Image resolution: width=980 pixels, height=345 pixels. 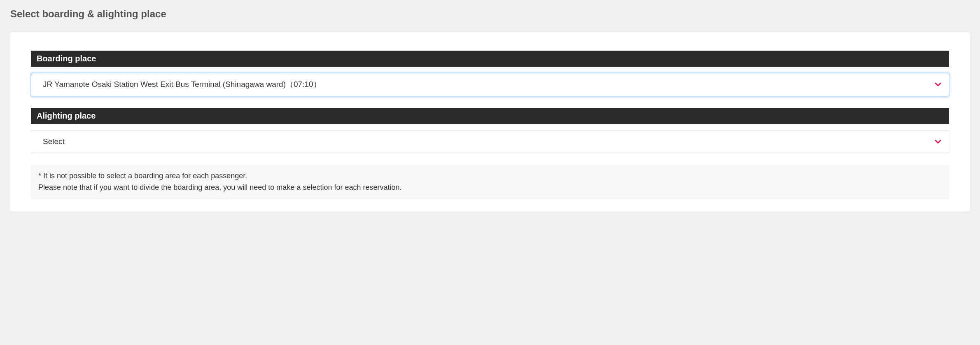 What do you see at coordinates (490, 58) in the screenshot?
I see `boarding-section-header: Boarding place` at bounding box center [490, 58].